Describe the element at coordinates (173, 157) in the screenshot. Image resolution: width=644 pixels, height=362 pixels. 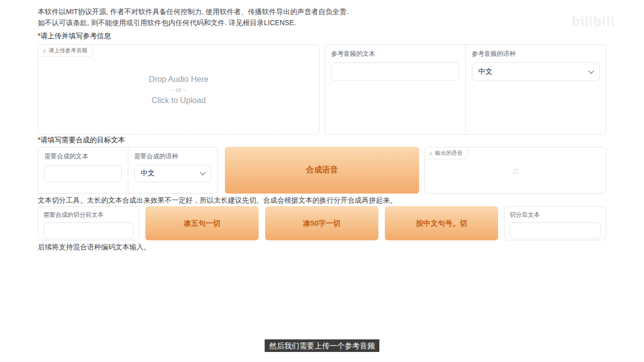
I see `target-language-label: 需要合成的语种` at that location.